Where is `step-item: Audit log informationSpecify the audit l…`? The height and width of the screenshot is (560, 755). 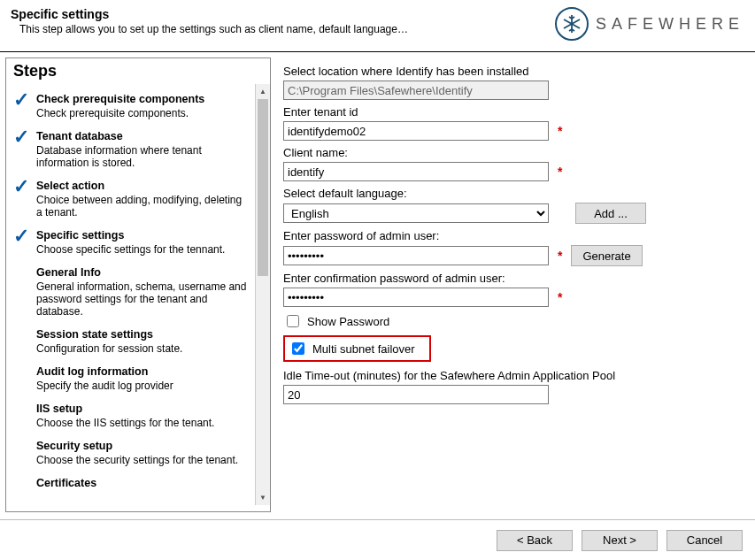
step-item: Audit log informationSpecify the audit l… is located at coordinates (132, 379).